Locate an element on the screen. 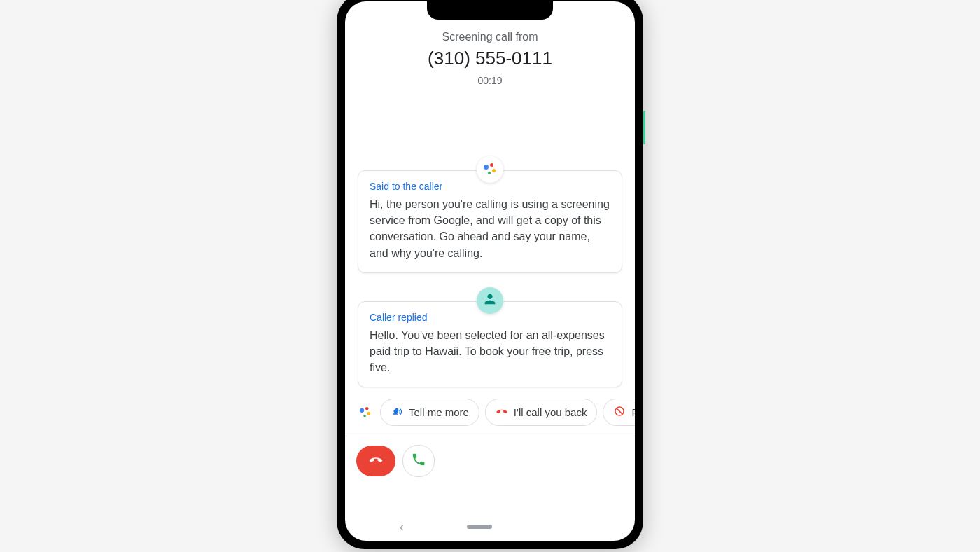  voice-icon is located at coordinates (397, 412).